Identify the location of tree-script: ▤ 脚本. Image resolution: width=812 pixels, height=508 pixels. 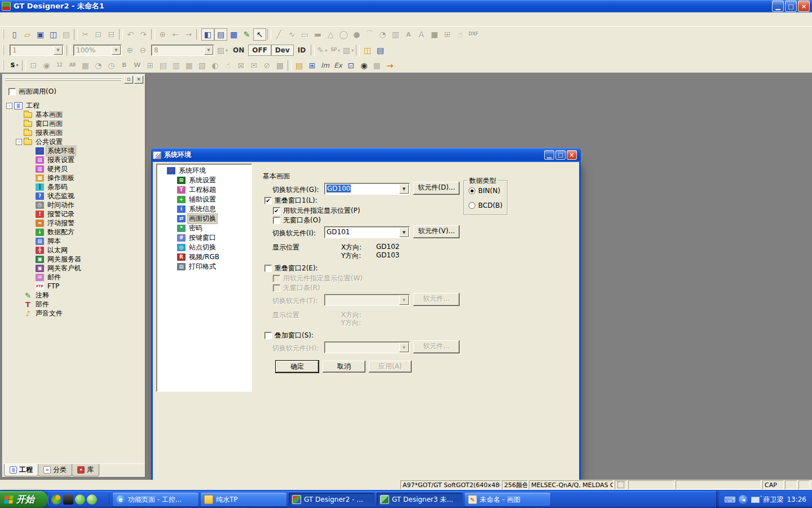
(74, 241).